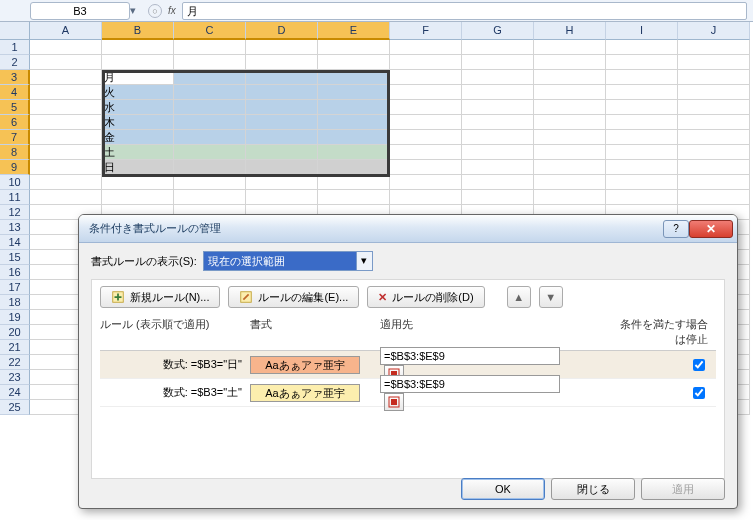 The image size is (753, 520). What do you see at coordinates (364, 261) in the screenshot?
I see `chevron-down-icon: ▾` at bounding box center [364, 261].